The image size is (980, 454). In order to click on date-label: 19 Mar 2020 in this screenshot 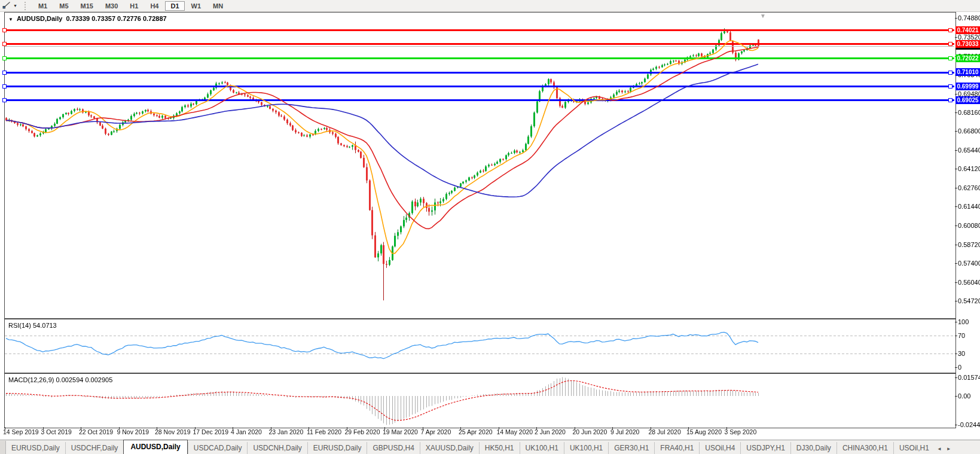, I will do `click(401, 432)`.